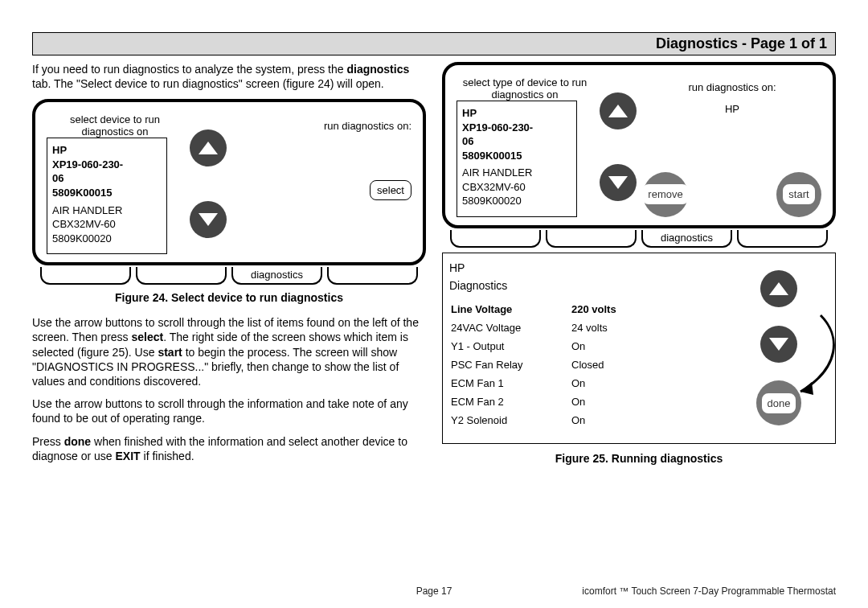 The image size is (868, 608). Describe the element at coordinates (129, 456) in the screenshot. I see `p4-d: EXIT` at that location.